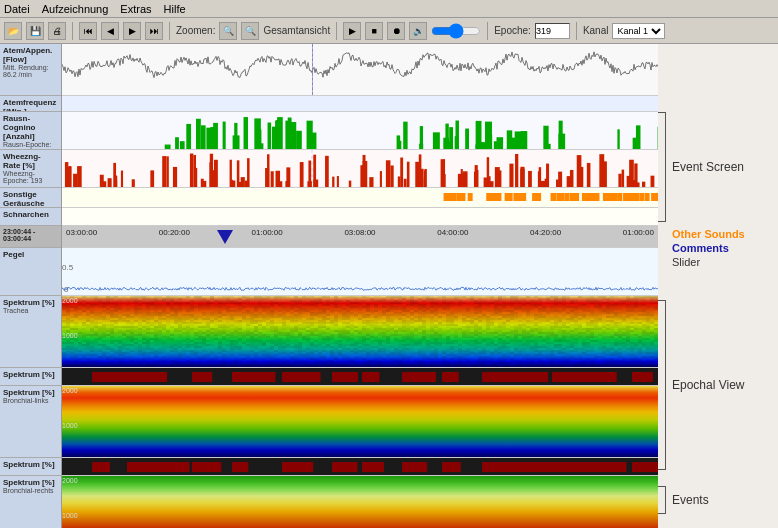  Describe the element at coordinates (360, 272) in the screenshot. I see `pegel-track` at that location.